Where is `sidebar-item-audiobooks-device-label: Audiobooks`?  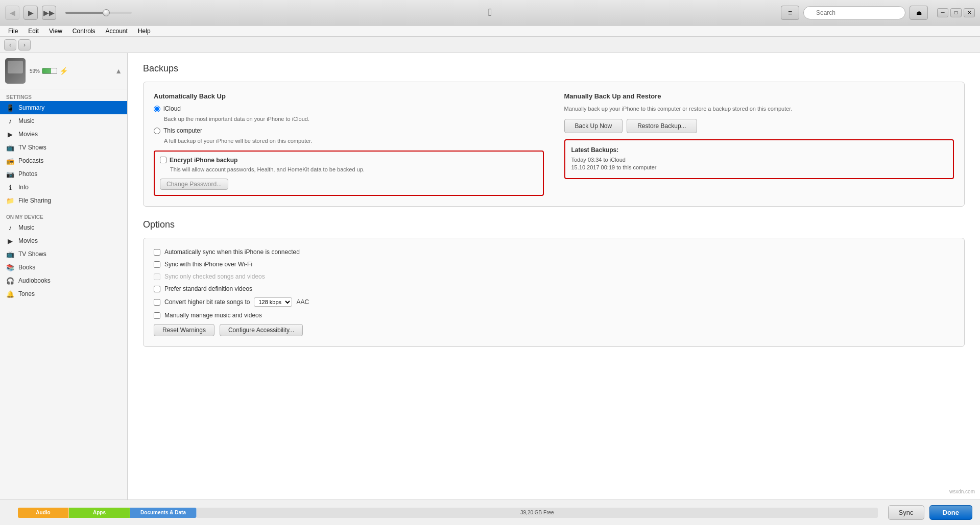
sidebar-item-audiobooks-device-label: Audiobooks is located at coordinates (35, 281).